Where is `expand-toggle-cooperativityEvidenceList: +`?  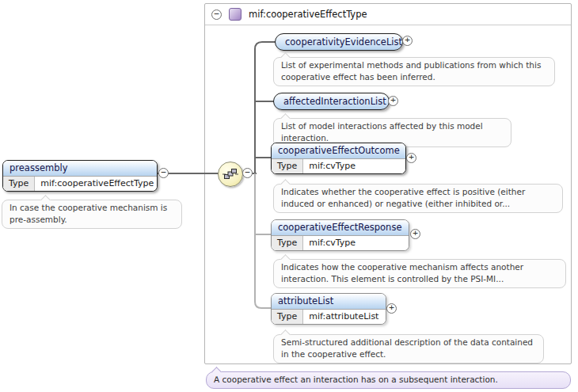 expand-toggle-cooperativityEvidenceList: + is located at coordinates (407, 41).